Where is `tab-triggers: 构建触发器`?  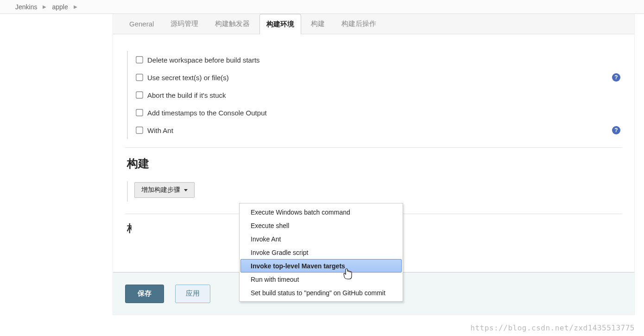
tab-triggers: 构建触发器 is located at coordinates (233, 24).